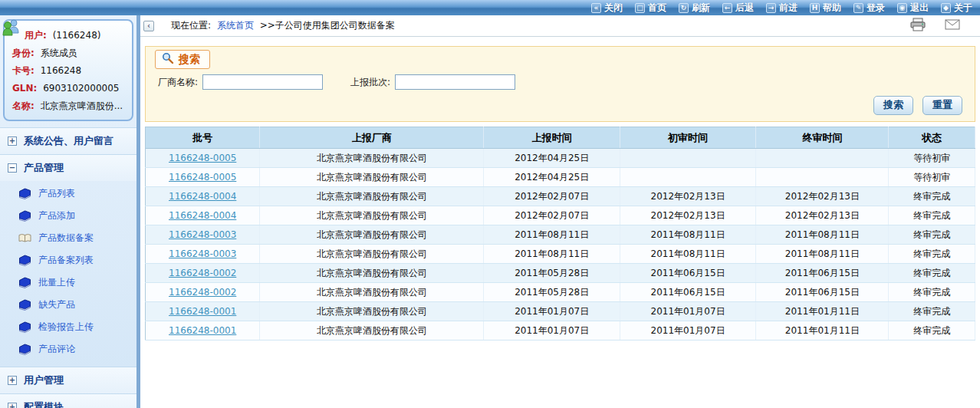 Image resolution: width=980 pixels, height=408 pixels. I want to click on toolbar-item-label: 登录, so click(876, 8).